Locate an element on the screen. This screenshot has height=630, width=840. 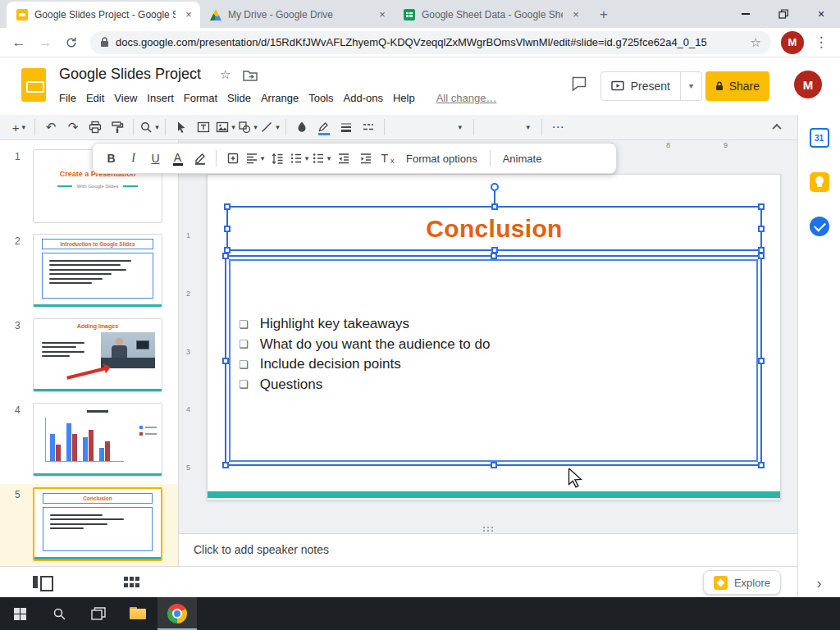
slide-title-textbox: Conclusion is located at coordinates (494, 228).